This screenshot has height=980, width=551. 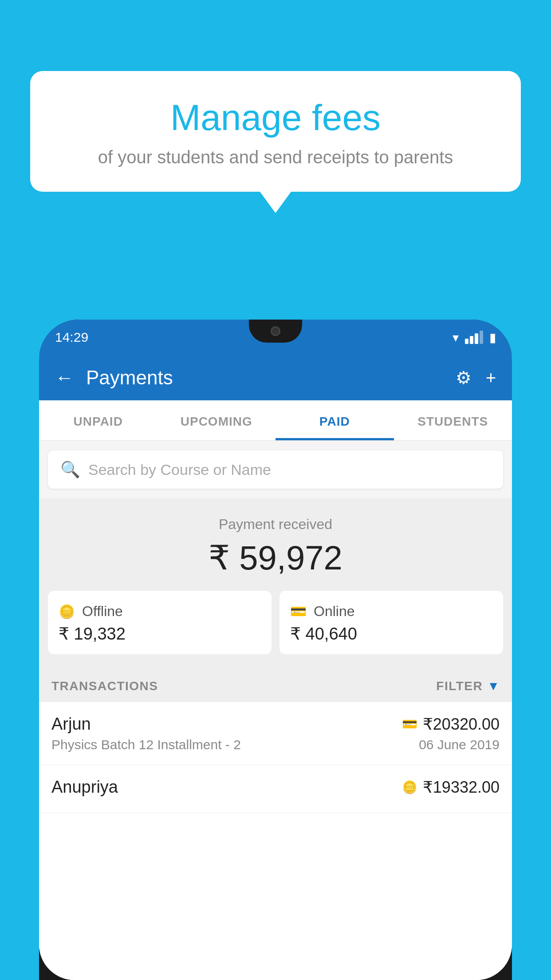 I want to click on status-time: 14:29, so click(x=72, y=337).